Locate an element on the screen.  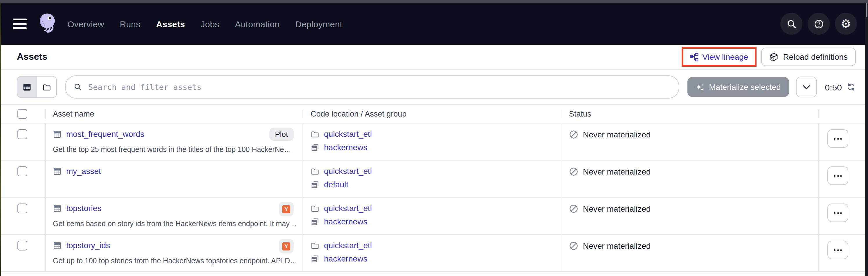
lineage-icon is located at coordinates (694, 57).